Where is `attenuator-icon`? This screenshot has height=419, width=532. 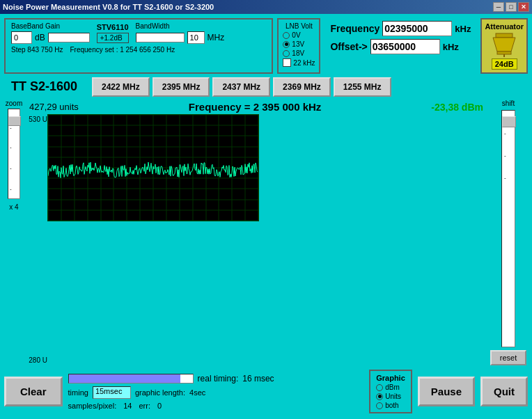
attenuator-icon is located at coordinates (504, 45).